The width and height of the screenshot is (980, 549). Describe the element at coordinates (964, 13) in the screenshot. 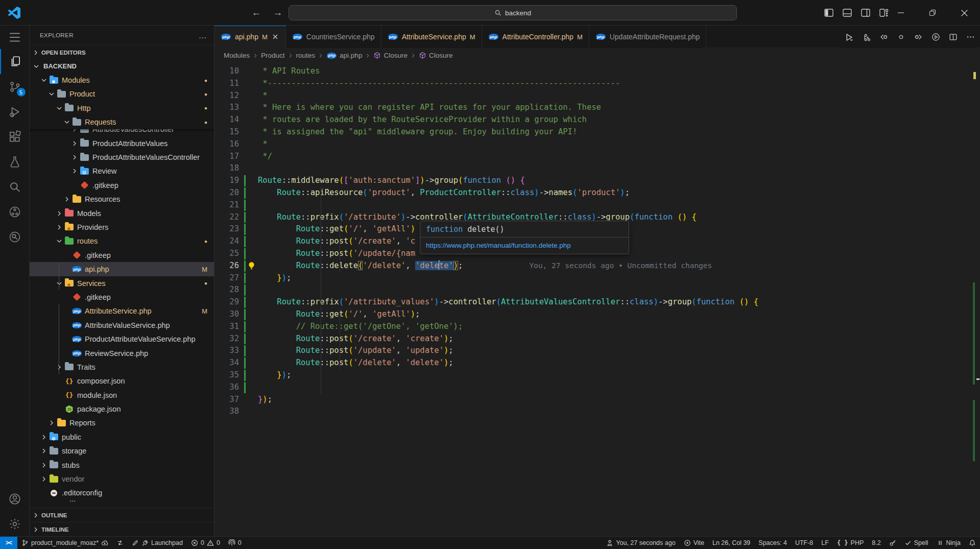

I see `close-button` at that location.